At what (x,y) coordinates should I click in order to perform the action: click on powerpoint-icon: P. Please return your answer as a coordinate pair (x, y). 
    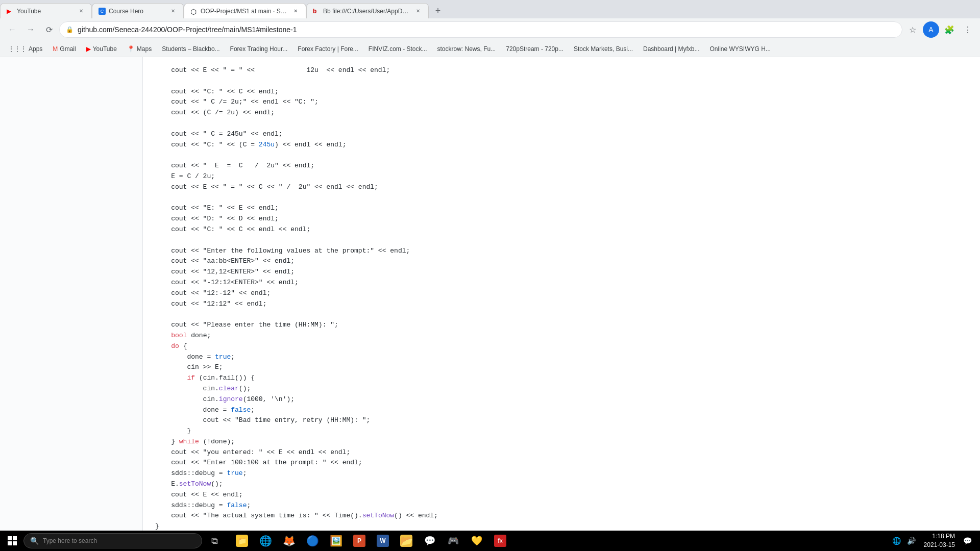
    Looking at the image, I should click on (359, 541).